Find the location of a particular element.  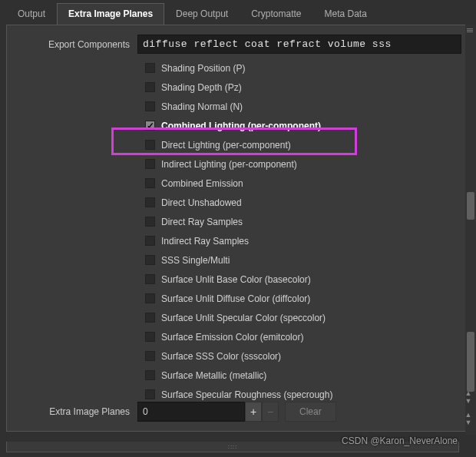

row-export-components: Export Components is located at coordinates (238, 45).